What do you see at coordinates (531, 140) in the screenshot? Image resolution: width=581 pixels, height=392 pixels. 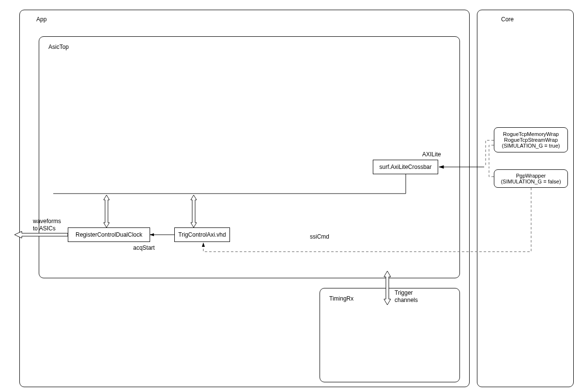 I see `rogue-label: RogueTcpMemoryWrap RogueTcpStreamWrap (S…` at bounding box center [531, 140].